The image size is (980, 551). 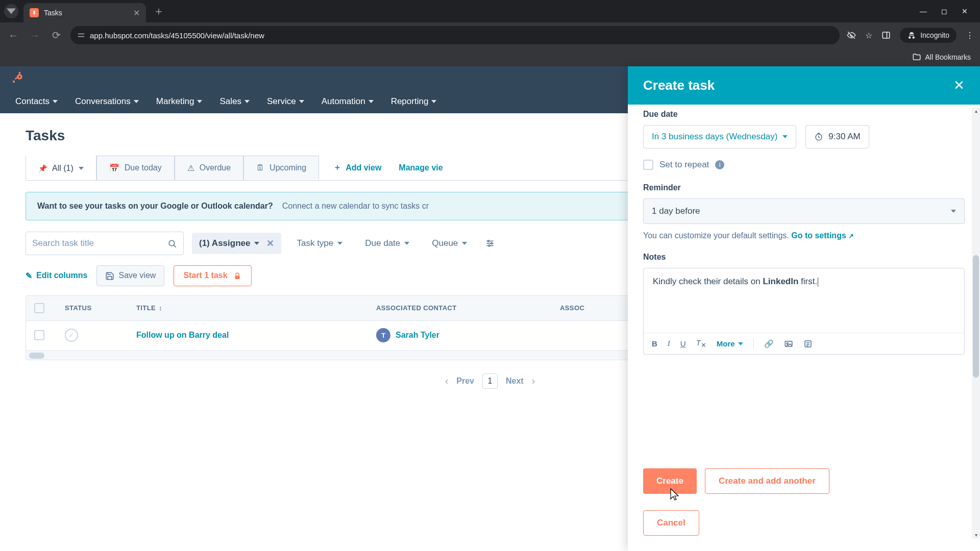 I want to click on scroll-up-icon: ▴, so click(x=976, y=111).